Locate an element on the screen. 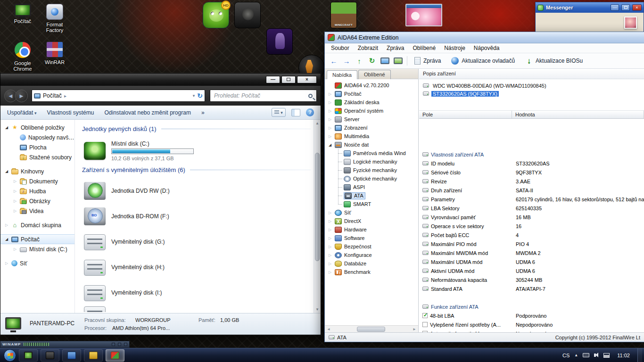 The image size is (644, 362). tree-item-logicke-mechaniky: Logické mechaniky is located at coordinates (372, 162).